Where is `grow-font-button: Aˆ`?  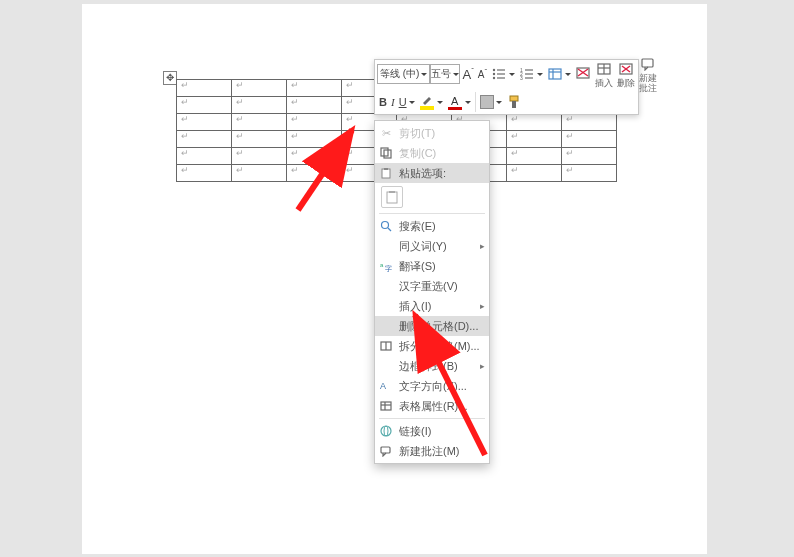 grow-font-button: Aˆ is located at coordinates (468, 74).